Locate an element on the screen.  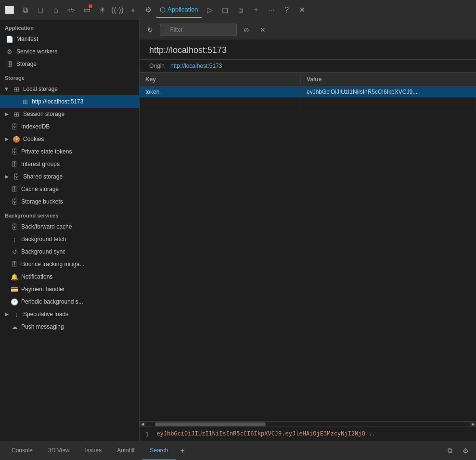
session-storage-label: Session storage is located at coordinates (44, 114).